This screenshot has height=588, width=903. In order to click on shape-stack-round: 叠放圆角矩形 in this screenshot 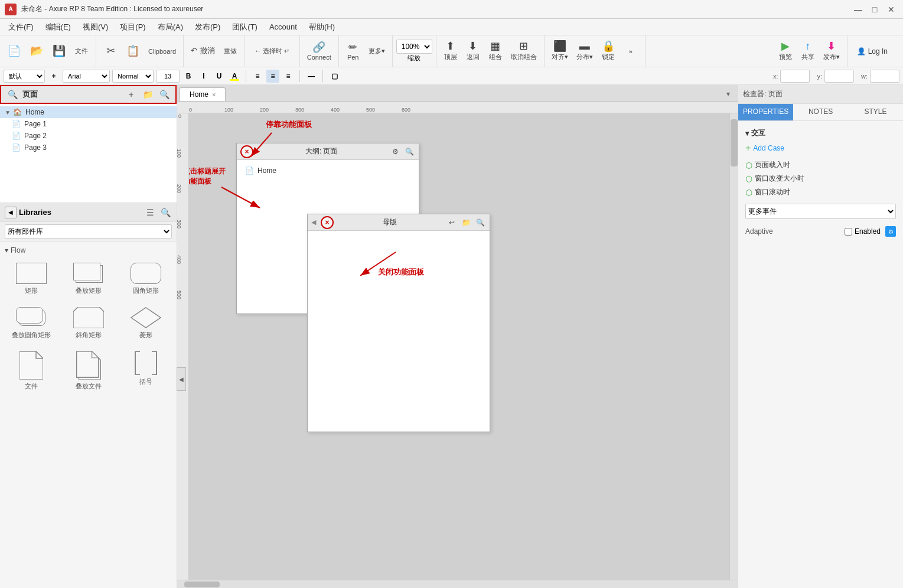, I will do `click(31, 324)`.